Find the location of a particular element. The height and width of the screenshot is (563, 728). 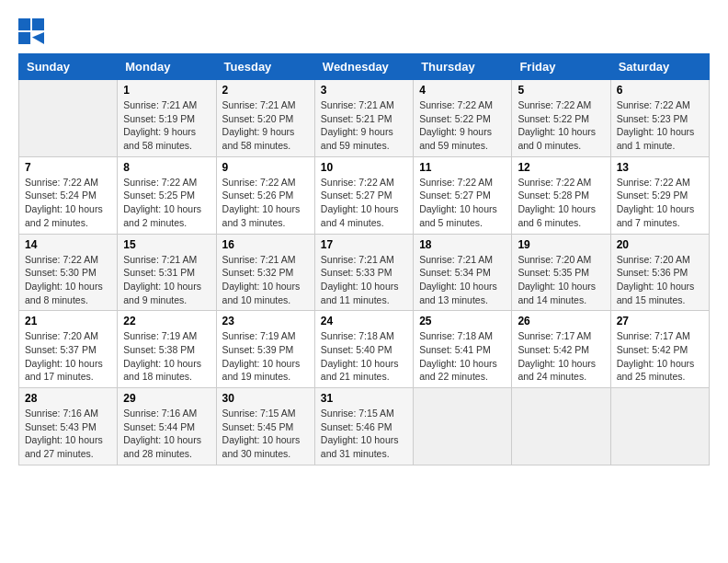

day-info: Sunrise: 7:21 AM Sunset: 5:21 PM Dayligh… is located at coordinates (364, 125).